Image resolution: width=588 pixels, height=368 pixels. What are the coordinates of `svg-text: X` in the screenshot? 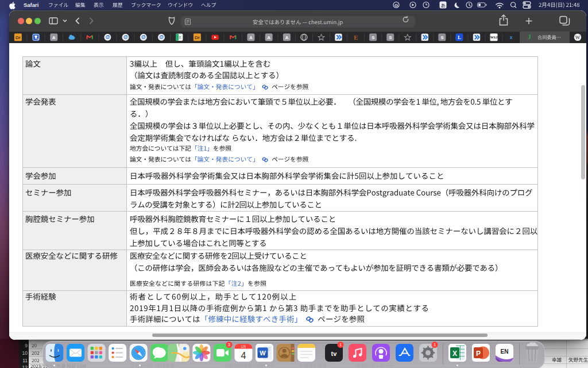 It's located at (455, 354).